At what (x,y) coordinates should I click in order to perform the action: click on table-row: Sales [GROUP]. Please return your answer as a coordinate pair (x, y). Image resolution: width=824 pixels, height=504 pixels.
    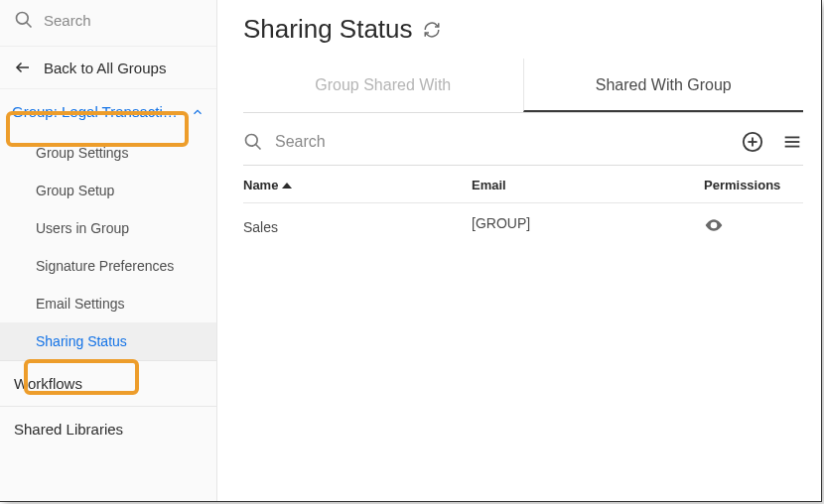
    Looking at the image, I should click on (523, 226).